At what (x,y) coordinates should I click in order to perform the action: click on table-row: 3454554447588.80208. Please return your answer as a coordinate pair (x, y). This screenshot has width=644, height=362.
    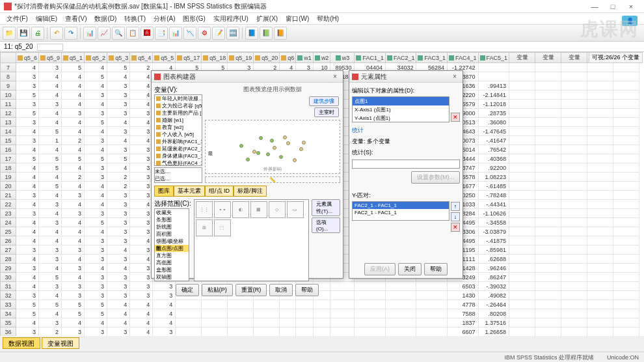
    Looking at the image, I should click on (320, 314).